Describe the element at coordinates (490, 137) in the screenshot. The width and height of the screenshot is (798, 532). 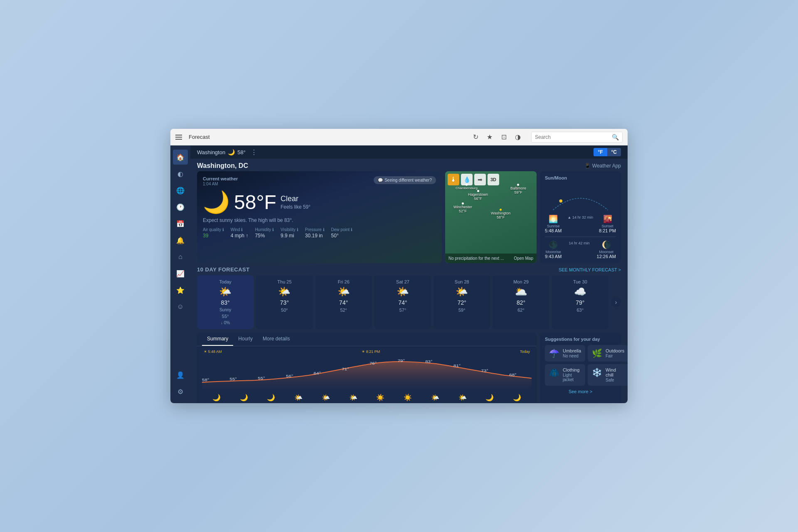
I see `bookmark-icon: ★` at that location.